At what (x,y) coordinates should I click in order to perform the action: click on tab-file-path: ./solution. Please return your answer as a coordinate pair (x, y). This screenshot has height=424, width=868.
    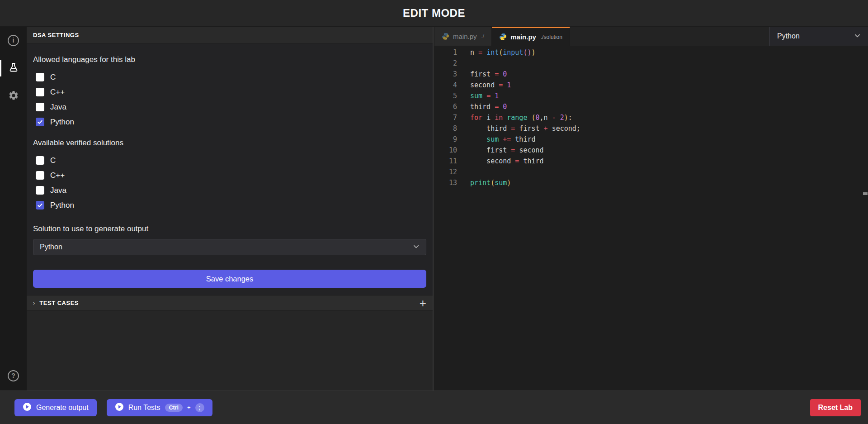
    Looking at the image, I should click on (552, 37).